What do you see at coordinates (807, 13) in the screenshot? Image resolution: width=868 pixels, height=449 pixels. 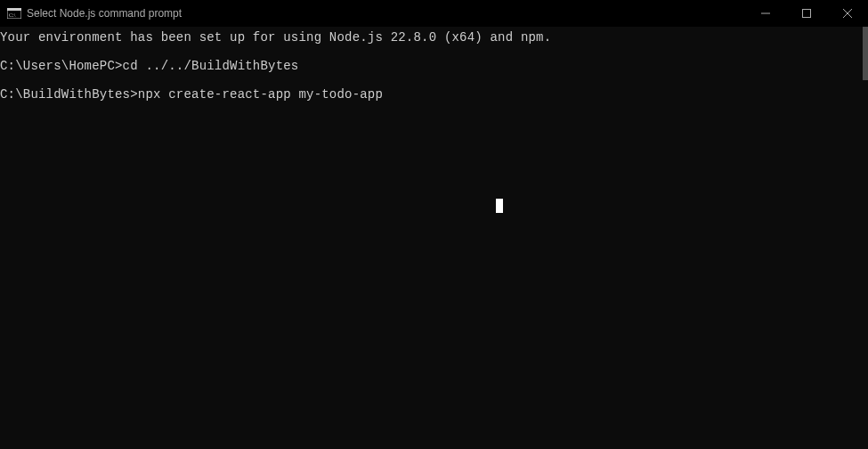 I see `maximize-button` at bounding box center [807, 13].